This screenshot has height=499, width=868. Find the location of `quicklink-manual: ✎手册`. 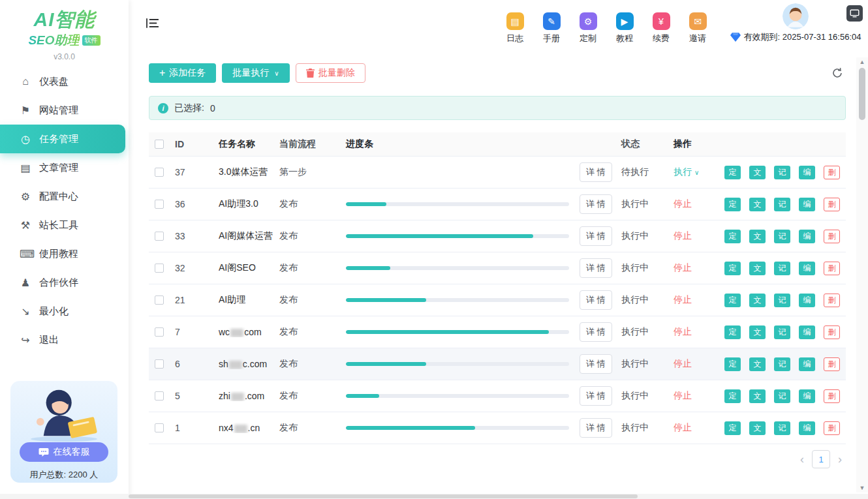

quicklink-manual: ✎手册 is located at coordinates (551, 29).